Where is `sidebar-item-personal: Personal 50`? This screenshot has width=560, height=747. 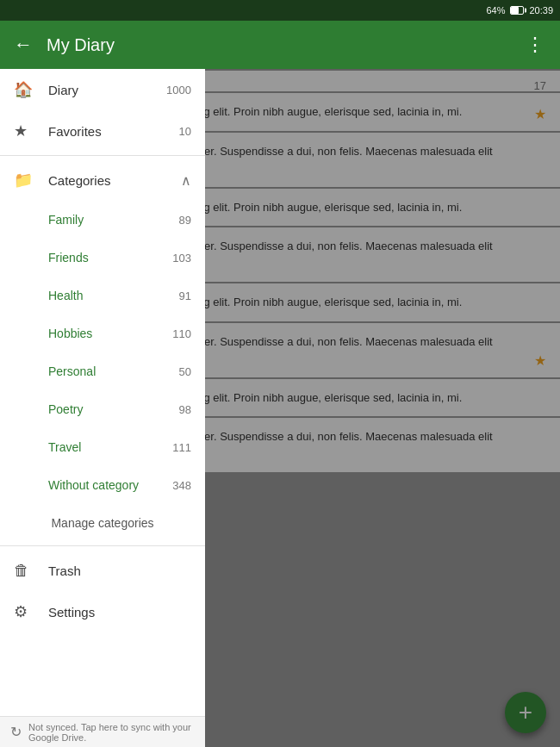 sidebar-item-personal: Personal 50 is located at coordinates (103, 371).